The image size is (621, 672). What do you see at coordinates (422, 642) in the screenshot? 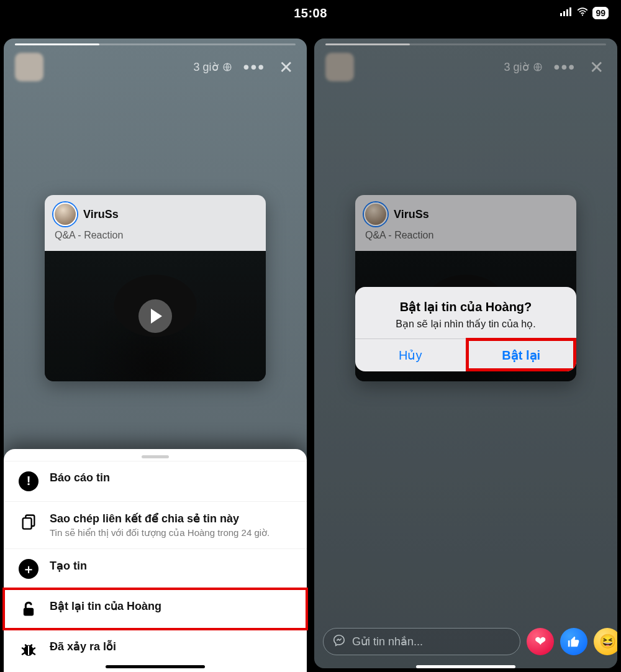
I see `reply-input: Gửi tin nhắn...` at bounding box center [422, 642].